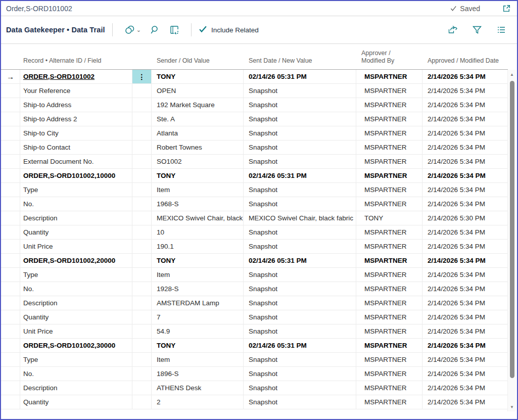  Describe the element at coordinates (174, 30) in the screenshot. I see `analyze-button` at that location.